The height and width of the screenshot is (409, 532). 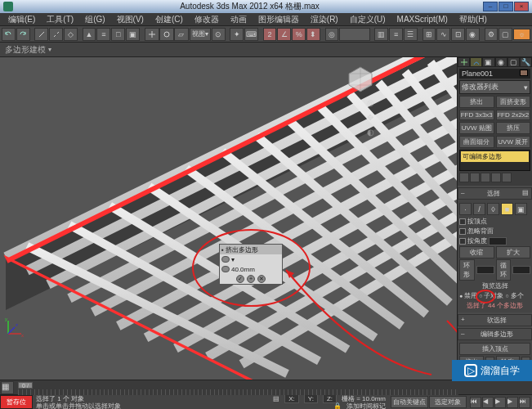 What do you see at coordinates (7, 388) in the screenshot?
I see `timeline-config-button: ▦` at bounding box center [7, 388].